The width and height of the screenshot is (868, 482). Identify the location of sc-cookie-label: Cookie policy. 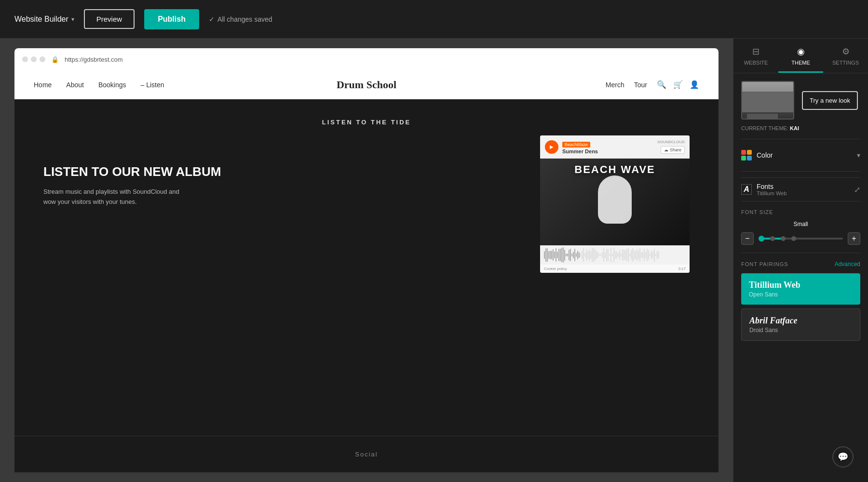
(556, 269).